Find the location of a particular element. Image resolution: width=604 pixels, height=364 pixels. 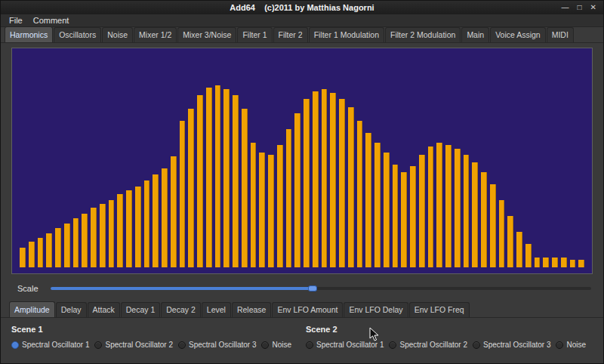

radio-option-scene-2-noise: Noise is located at coordinates (571, 344).